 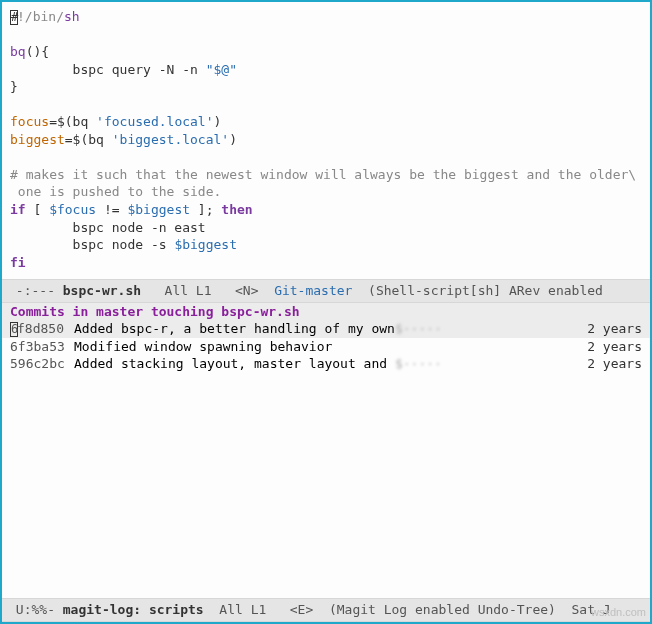 What do you see at coordinates (40, 328) in the screenshot?
I see `commit-hash-text: f8d850` at bounding box center [40, 328].